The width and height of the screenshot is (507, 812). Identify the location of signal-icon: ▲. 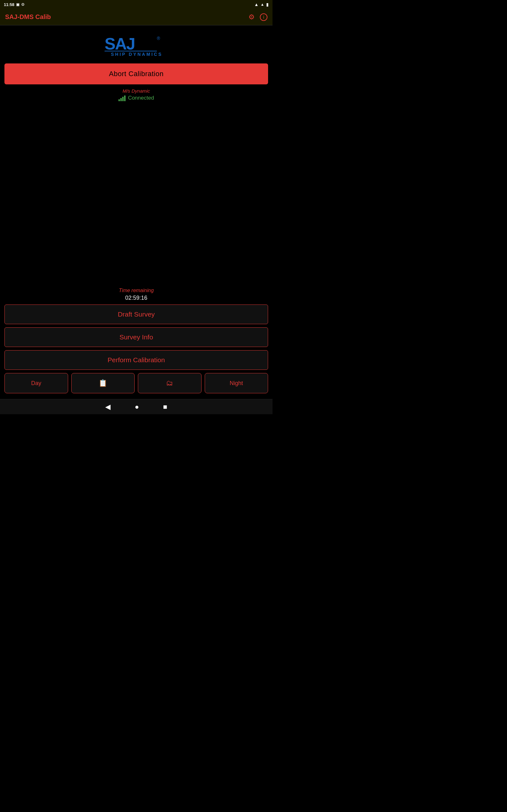
(262, 5).